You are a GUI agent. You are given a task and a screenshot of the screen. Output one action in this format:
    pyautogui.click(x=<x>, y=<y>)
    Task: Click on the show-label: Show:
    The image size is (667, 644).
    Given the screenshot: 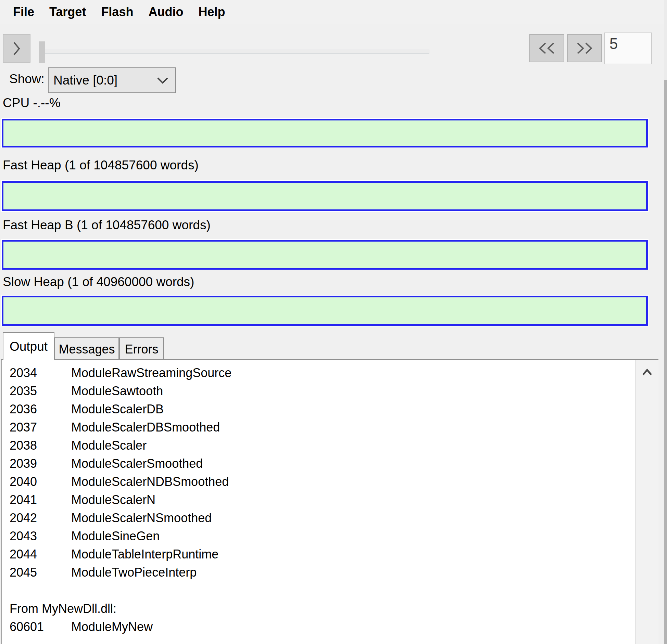 What is the action you would take?
    pyautogui.click(x=27, y=79)
    